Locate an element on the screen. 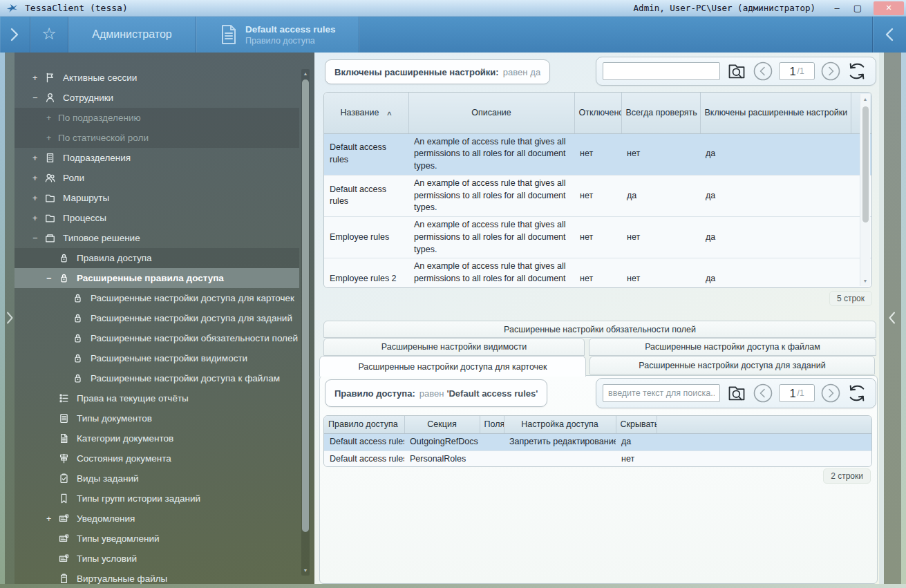  sidebar-item: +По подразделению is located at coordinates (157, 117).